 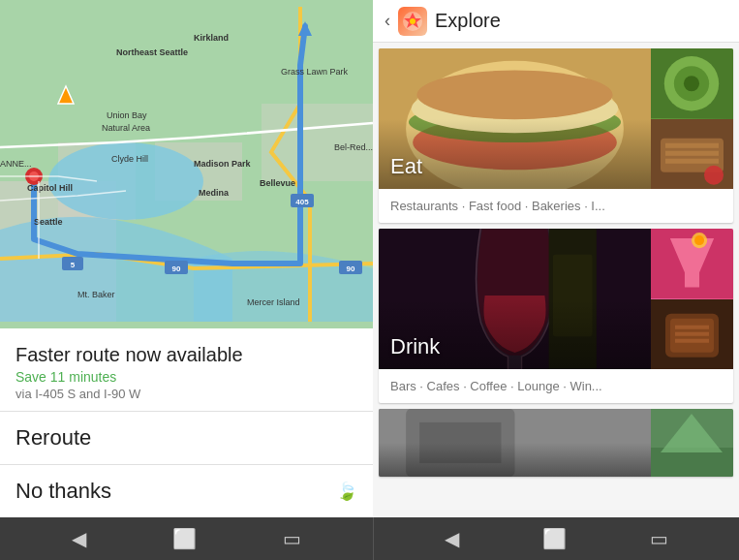 I want to click on shopping-card, so click(x=556, y=443).